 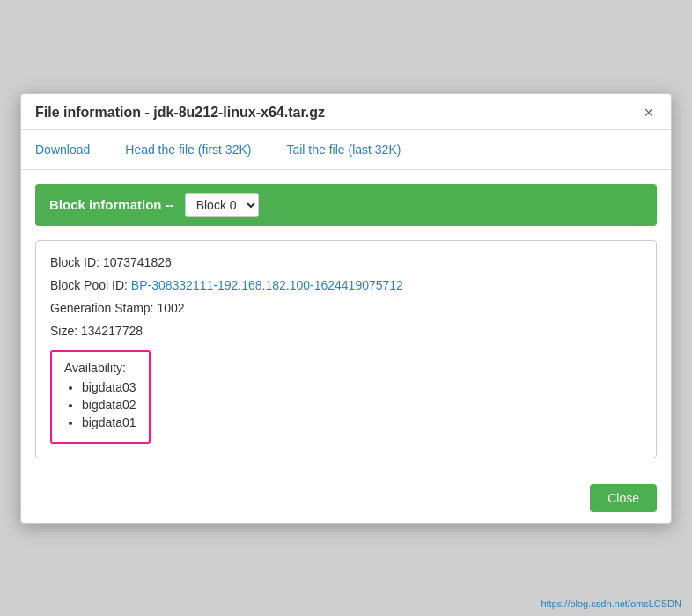 I want to click on list-item: bigdata01, so click(x=109, y=422).